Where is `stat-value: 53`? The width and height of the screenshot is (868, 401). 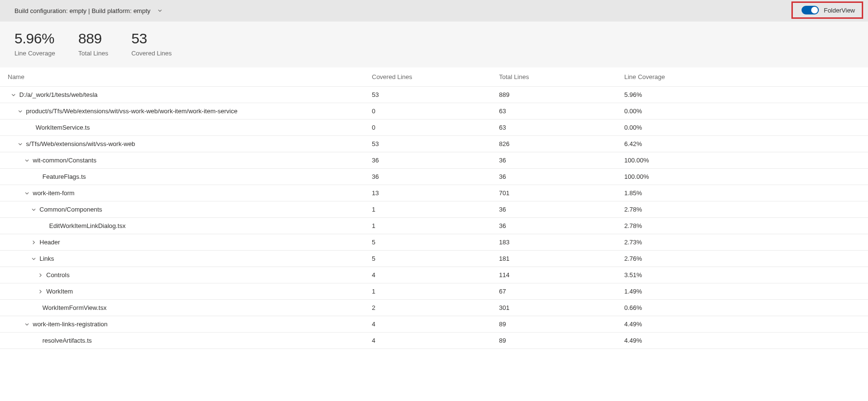
stat-value: 53 is located at coordinates (152, 39).